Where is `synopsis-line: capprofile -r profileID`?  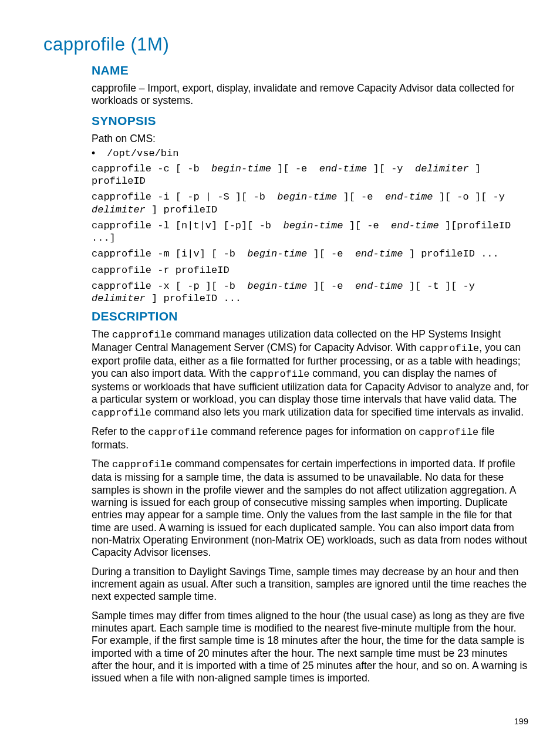
synopsis-line: capprofile -r profileID is located at coordinates (311, 270).